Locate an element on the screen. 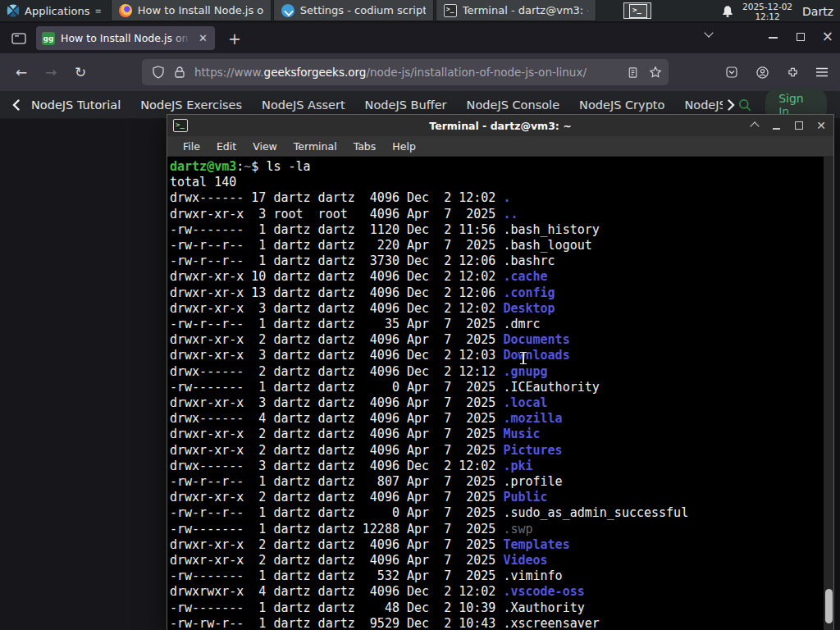 This screenshot has width=840, height=630. nav-scroll-right-icon is located at coordinates (731, 105).